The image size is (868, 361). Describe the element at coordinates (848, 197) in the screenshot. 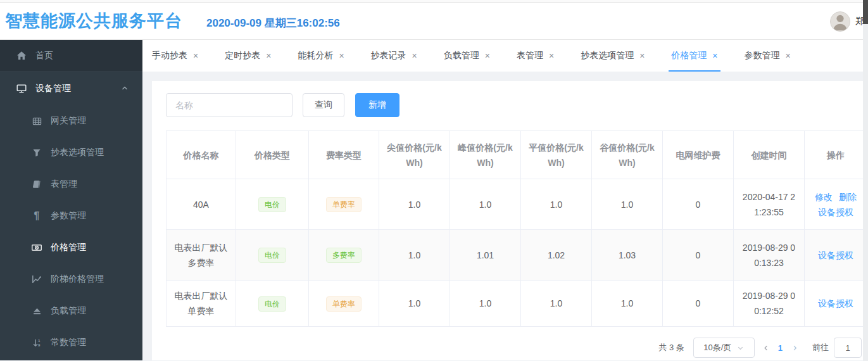

I see `delete-link: 删除` at that location.